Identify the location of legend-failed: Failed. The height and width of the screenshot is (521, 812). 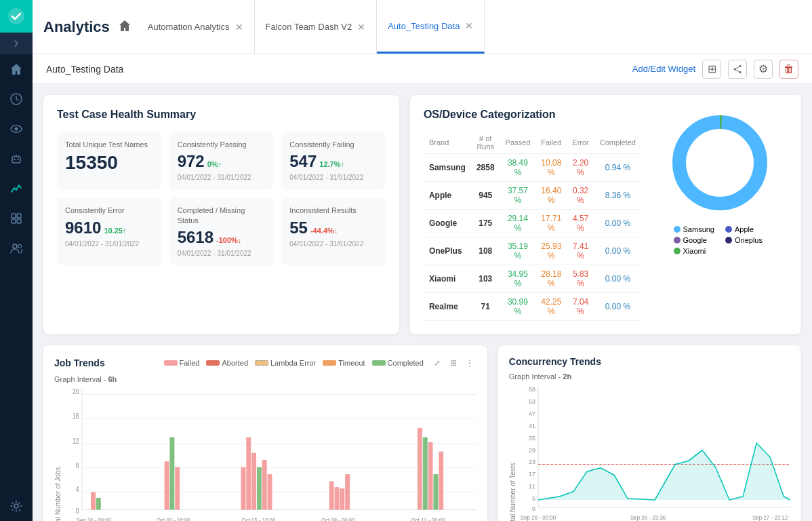
(182, 363).